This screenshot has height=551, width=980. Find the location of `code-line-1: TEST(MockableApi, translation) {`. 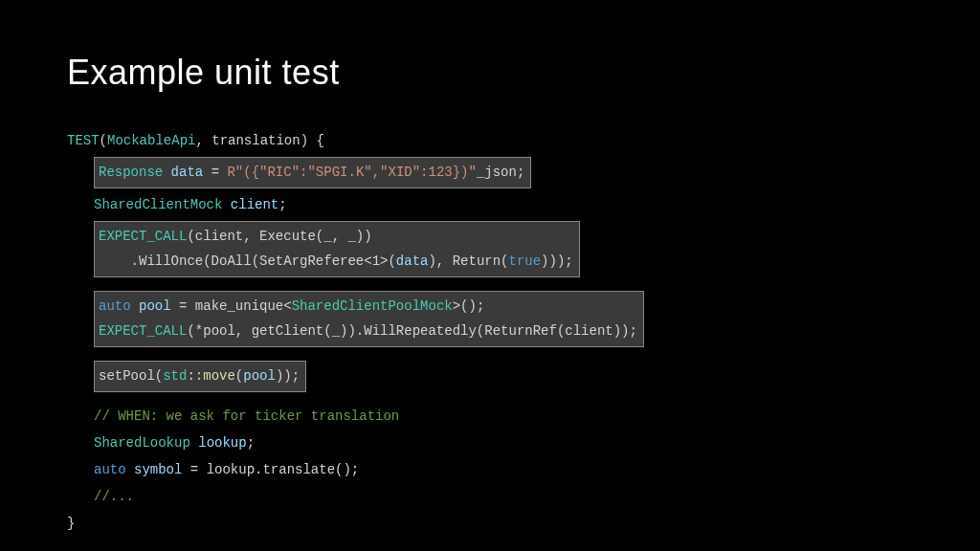

code-line-1: TEST(MockableApi, translation) { is located at coordinates (490, 141).